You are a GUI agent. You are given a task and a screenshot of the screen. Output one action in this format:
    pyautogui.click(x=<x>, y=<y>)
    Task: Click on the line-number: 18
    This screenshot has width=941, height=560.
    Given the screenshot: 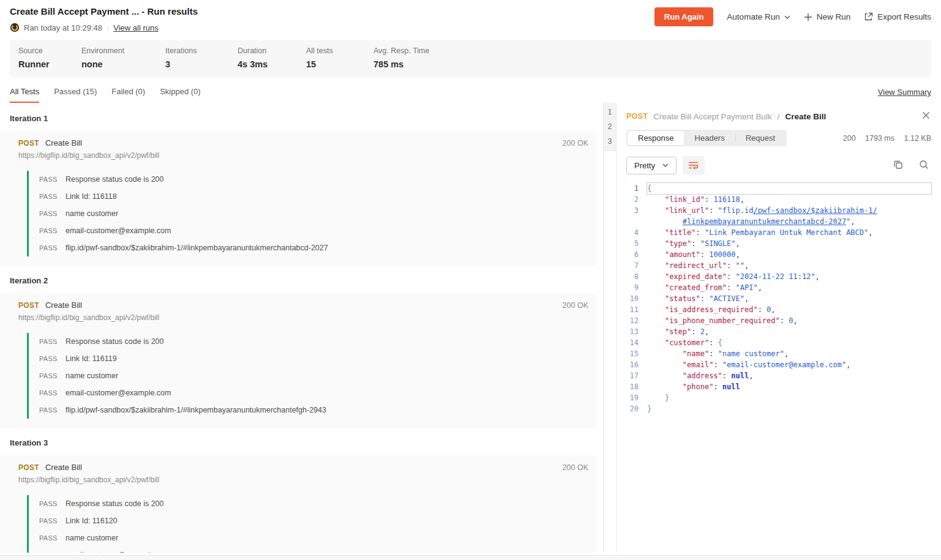 What is the action you would take?
    pyautogui.click(x=637, y=387)
    